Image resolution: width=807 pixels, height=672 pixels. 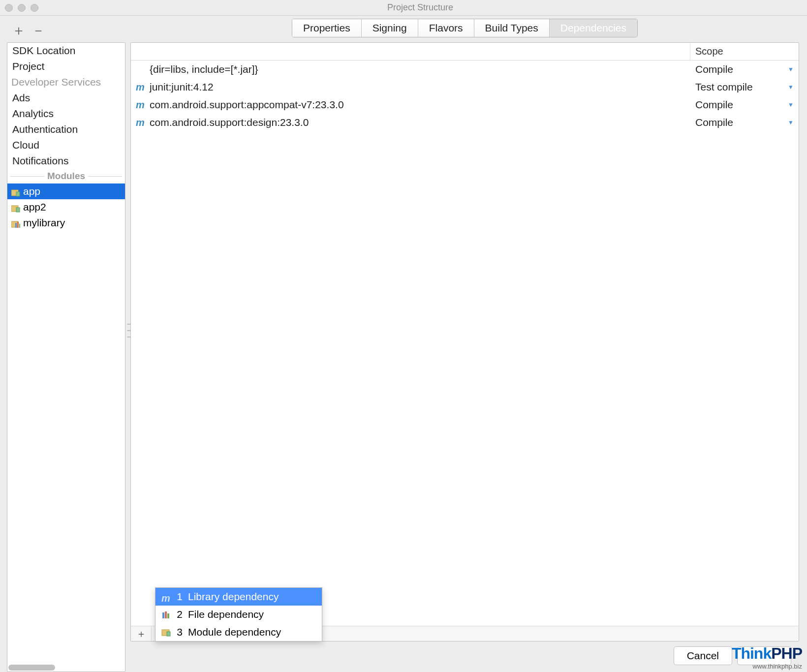 I want to click on sidebar-item-authentication: Authentication, so click(x=66, y=129).